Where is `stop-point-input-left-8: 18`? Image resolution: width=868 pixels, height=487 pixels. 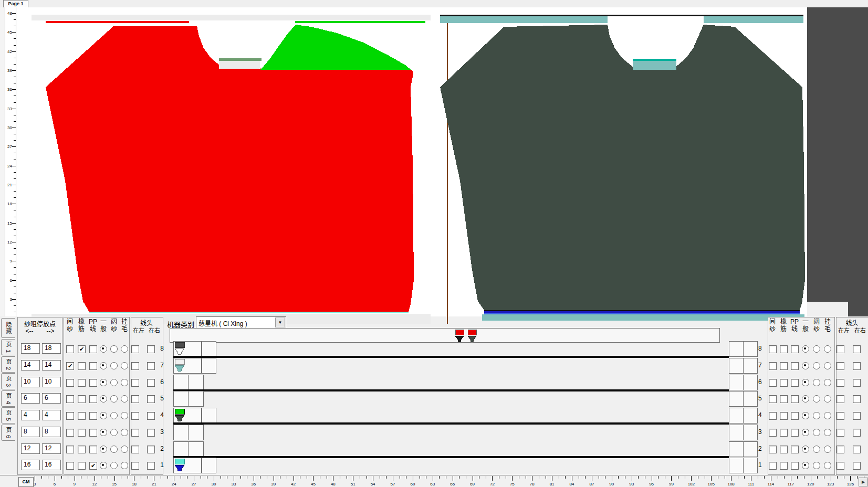
stop-point-input-left-8: 18 is located at coordinates (30, 348).